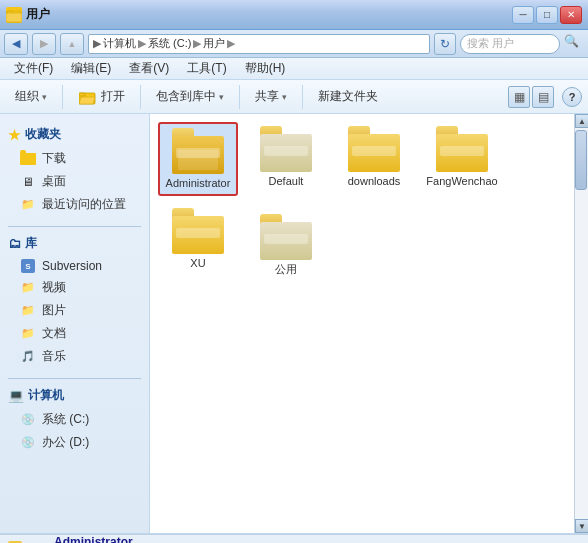 This screenshot has height=543, width=588. Describe the element at coordinates (38, 14) in the screenshot. I see `window-title: 用户` at that location.